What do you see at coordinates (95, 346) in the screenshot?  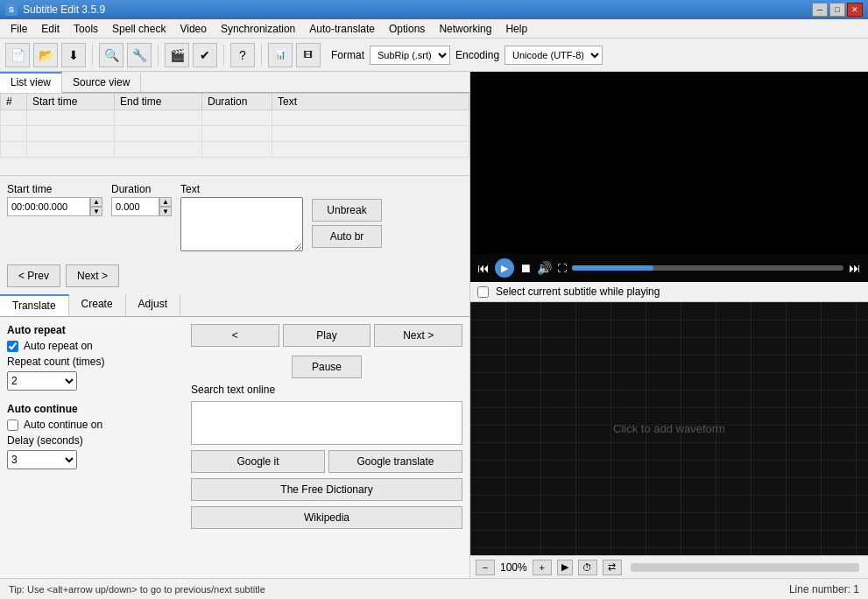 I see `auto-repeat-checkbox-row: Auto repeat on` at bounding box center [95, 346].